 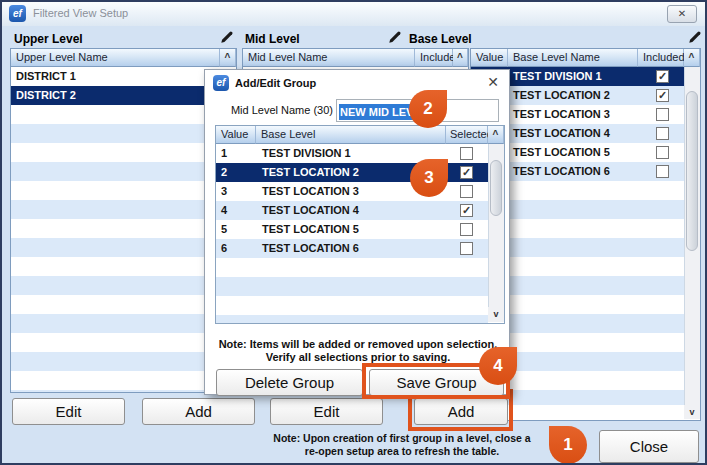 What do you see at coordinates (329, 58) in the screenshot?
I see `mid-level-name-column-header: Mid Level Name` at bounding box center [329, 58].